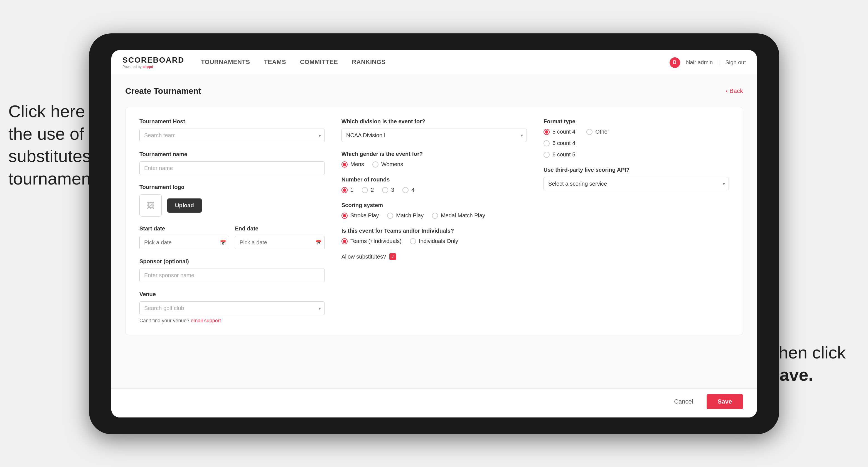 The image size is (868, 467). Describe the element at coordinates (675, 63) in the screenshot. I see `user-avatar: B` at that location.